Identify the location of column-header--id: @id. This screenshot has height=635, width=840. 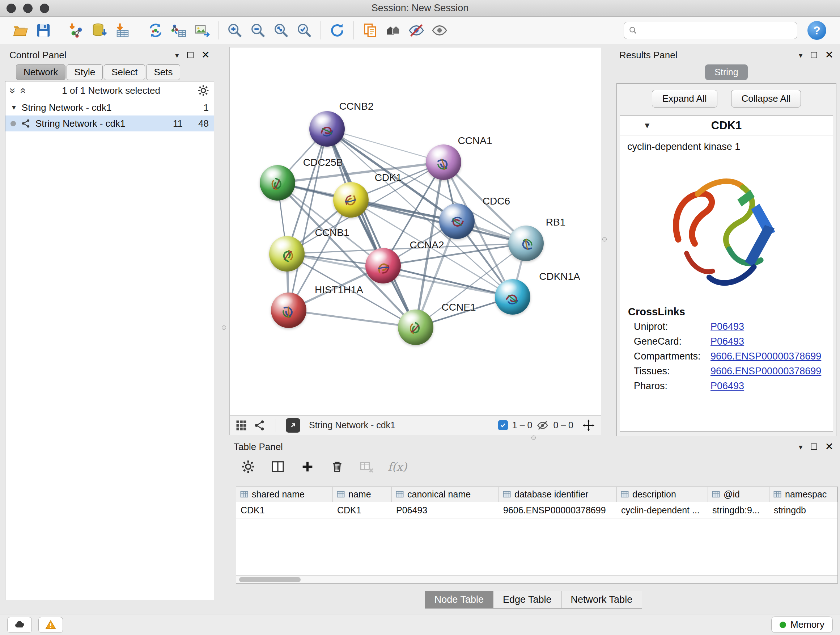
(739, 494).